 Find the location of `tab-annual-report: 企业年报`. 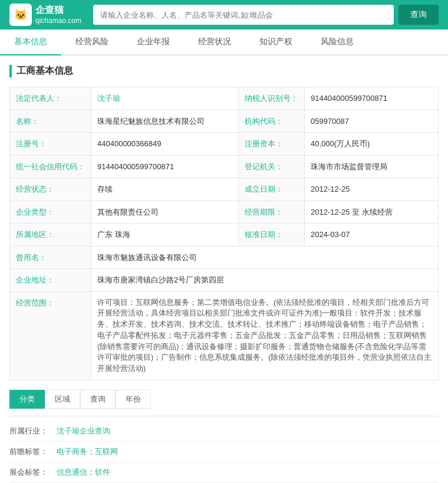

tab-annual-report: 企业年报 is located at coordinates (153, 42).